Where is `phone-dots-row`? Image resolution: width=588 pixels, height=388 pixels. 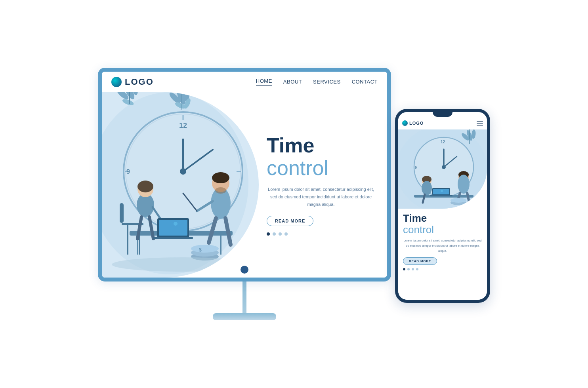
phone-dots-row is located at coordinates (443, 269).